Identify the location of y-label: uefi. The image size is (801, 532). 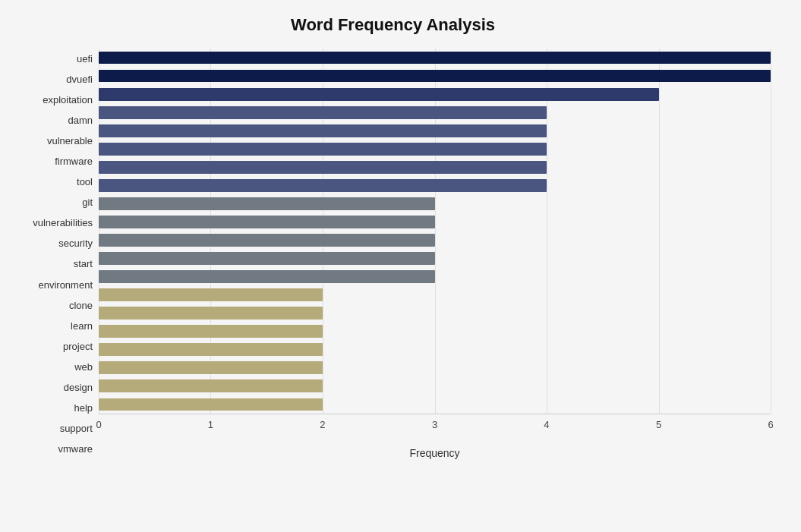
(54, 59).